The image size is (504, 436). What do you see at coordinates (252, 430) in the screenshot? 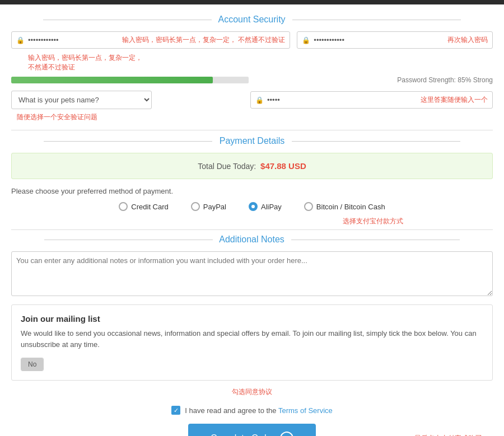
I see `complete-order-button: Complete Order ➜` at bounding box center [252, 430].